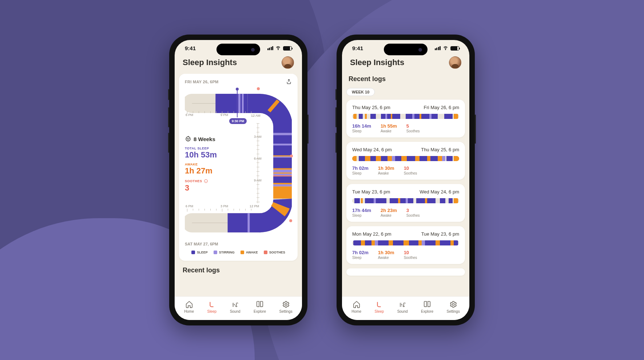 This screenshot has height=360, width=644. Describe the element at coordinates (194, 181) in the screenshot. I see `soothes-label: SOOTHES` at that location.